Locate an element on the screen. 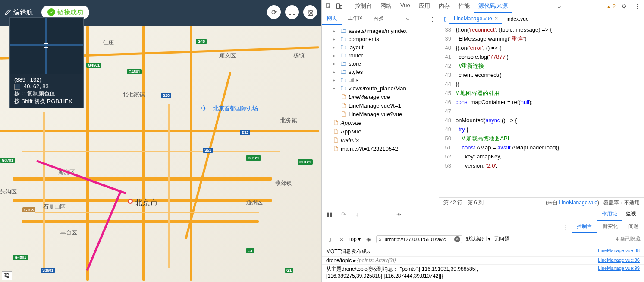 The width and height of the screenshot is (644, 282). inspector-rgb: 40, 62, 83 is located at coordinates (36, 86).